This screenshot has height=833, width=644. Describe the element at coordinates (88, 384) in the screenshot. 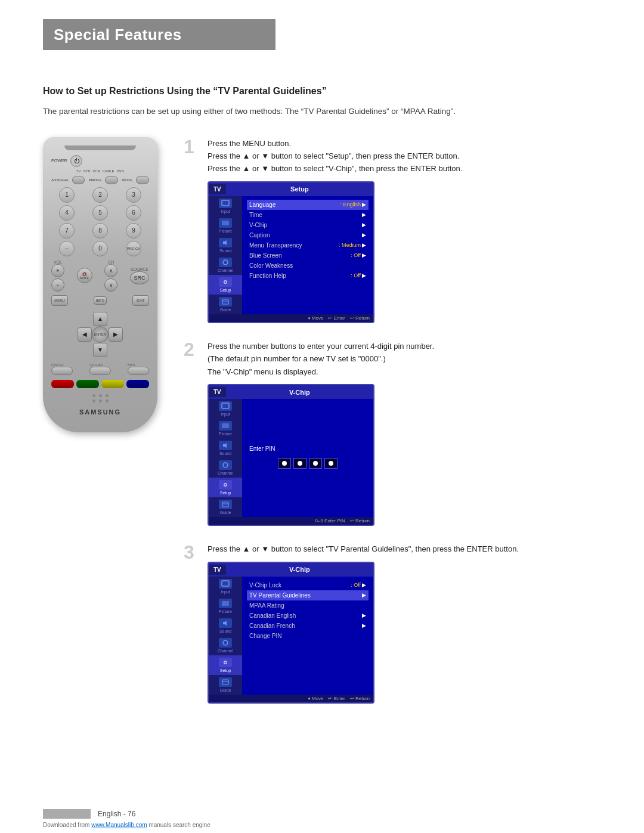

I see `green-button` at that location.